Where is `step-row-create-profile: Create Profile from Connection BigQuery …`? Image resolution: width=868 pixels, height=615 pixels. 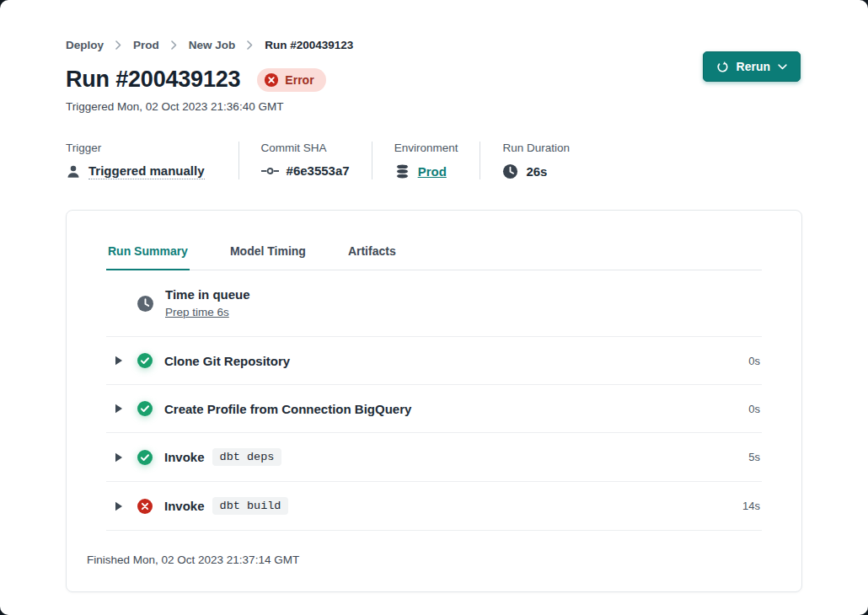 step-row-create-profile: Create Profile from Connection BigQuery … is located at coordinates (434, 409).